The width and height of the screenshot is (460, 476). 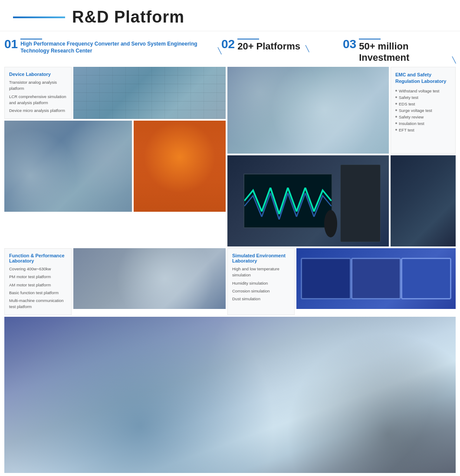 What do you see at coordinates (423, 97) in the screenshot?
I see `emc-item-2: Safety test` at bounding box center [423, 97].